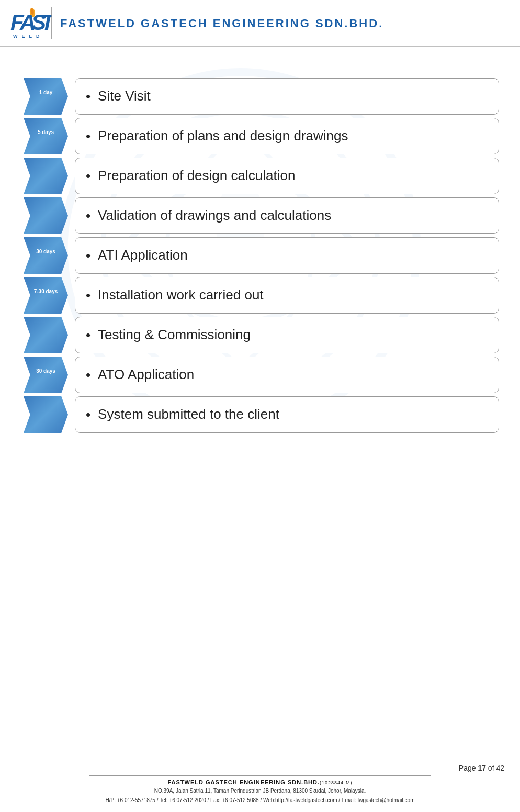 Image resolution: width=520 pixels, height=812 pixels. I want to click on chevron-shape-1: 1 day, so click(46, 96).